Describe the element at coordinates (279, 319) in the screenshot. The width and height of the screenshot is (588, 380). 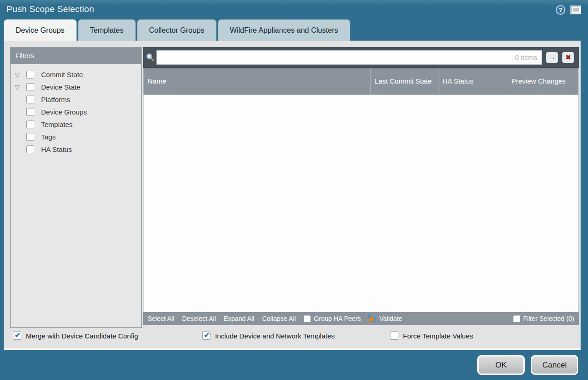
I see `collapse-all-link: Collapse All` at that location.